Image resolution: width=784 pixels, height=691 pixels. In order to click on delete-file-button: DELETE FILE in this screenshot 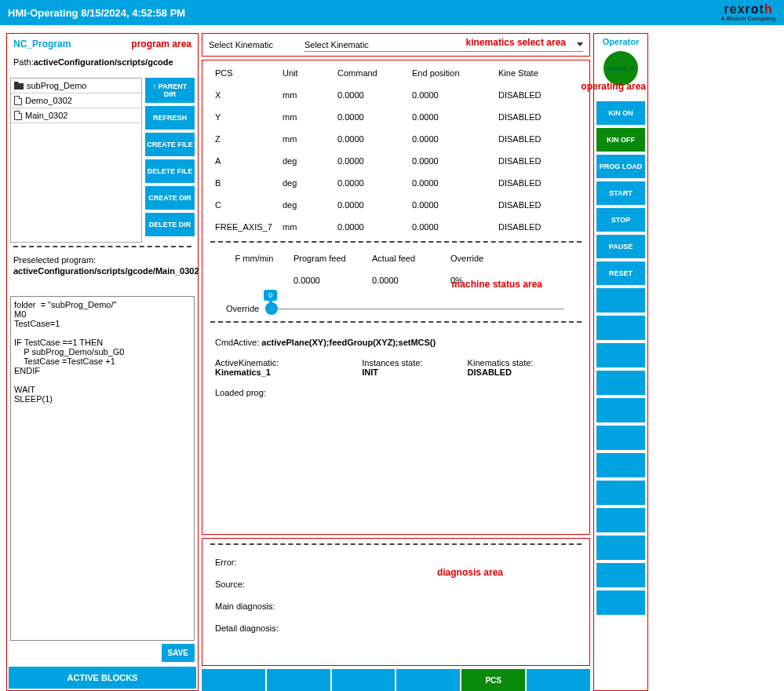, I will do `click(170, 171)`.